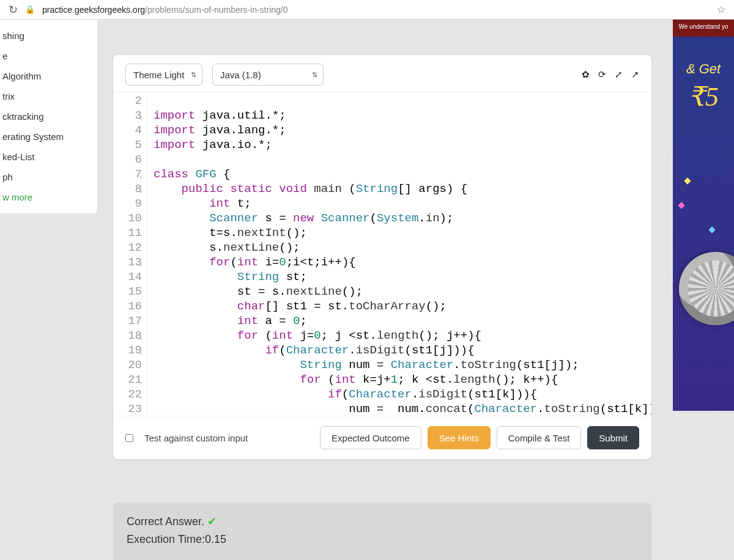  I want to click on line-number-gutter: 23456789101112131415161718192021222324, so click(130, 254).